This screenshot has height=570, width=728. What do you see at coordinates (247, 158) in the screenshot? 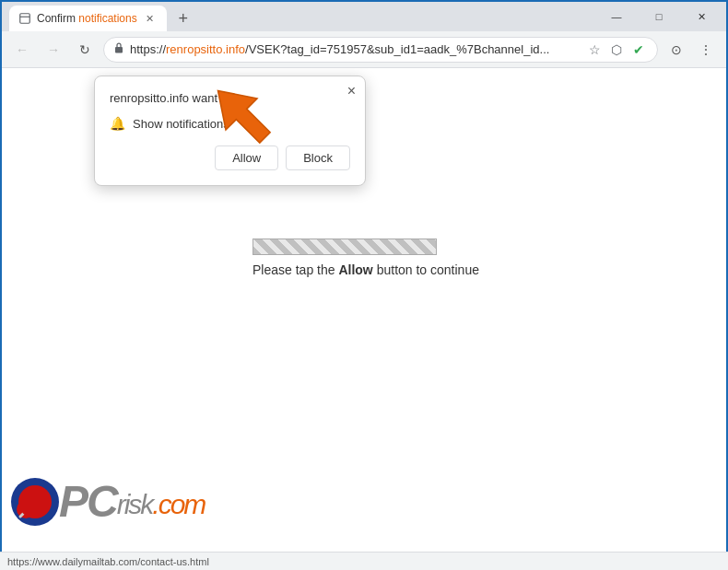
I see `allow-button: Allow` at bounding box center [247, 158].